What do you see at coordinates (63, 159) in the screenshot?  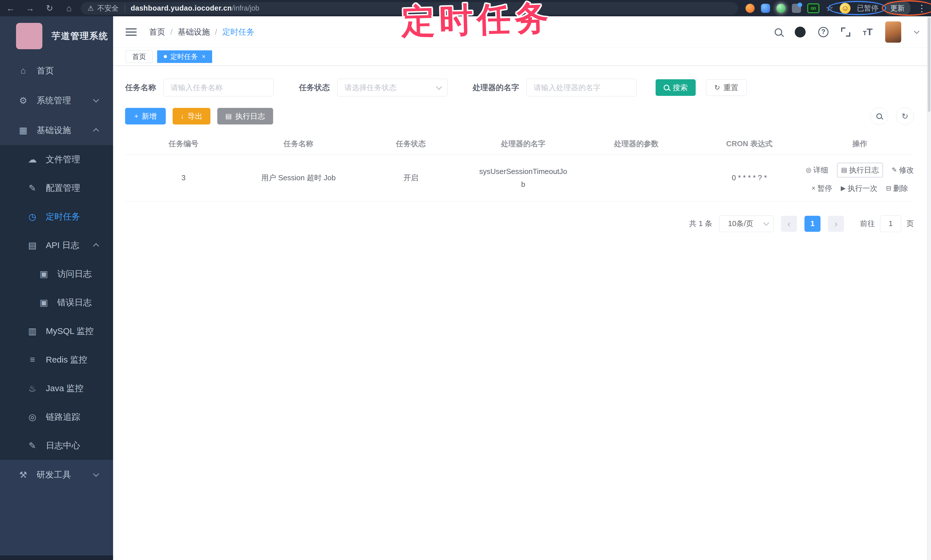 I see `sidebar-item-label: 文件管理` at bounding box center [63, 159].